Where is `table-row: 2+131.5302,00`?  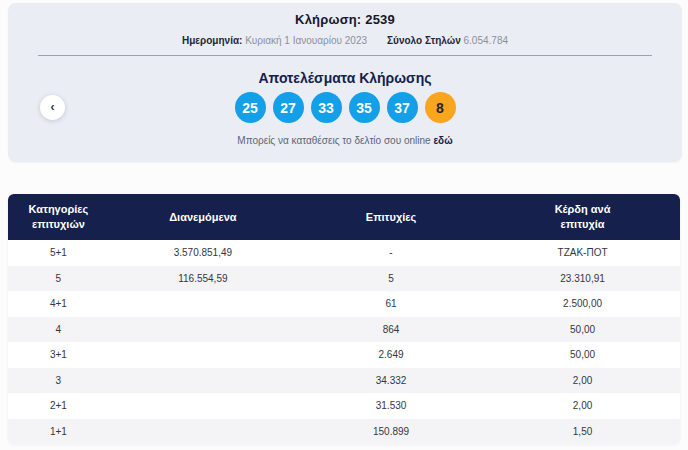 table-row: 2+131.5302,00 is located at coordinates (344, 406).